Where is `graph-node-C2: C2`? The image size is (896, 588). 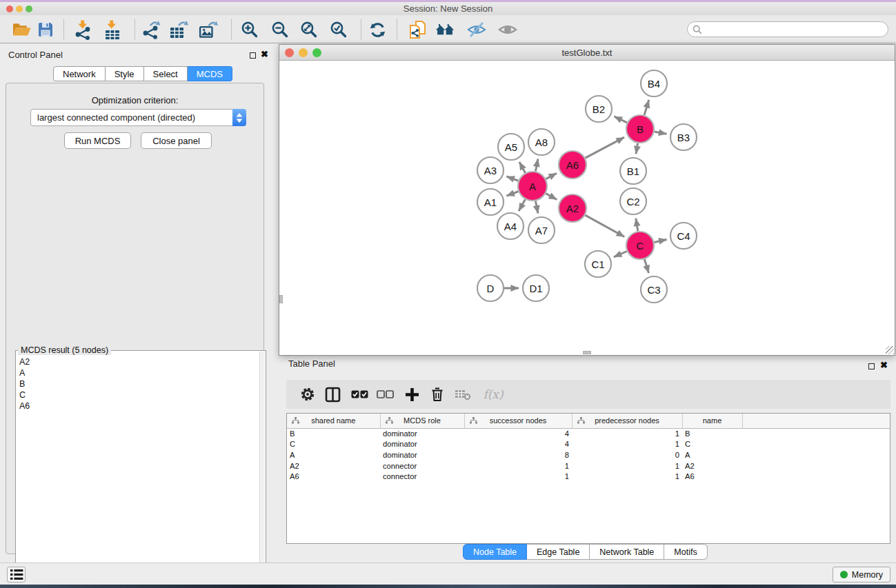
graph-node-C2: C2 is located at coordinates (633, 201).